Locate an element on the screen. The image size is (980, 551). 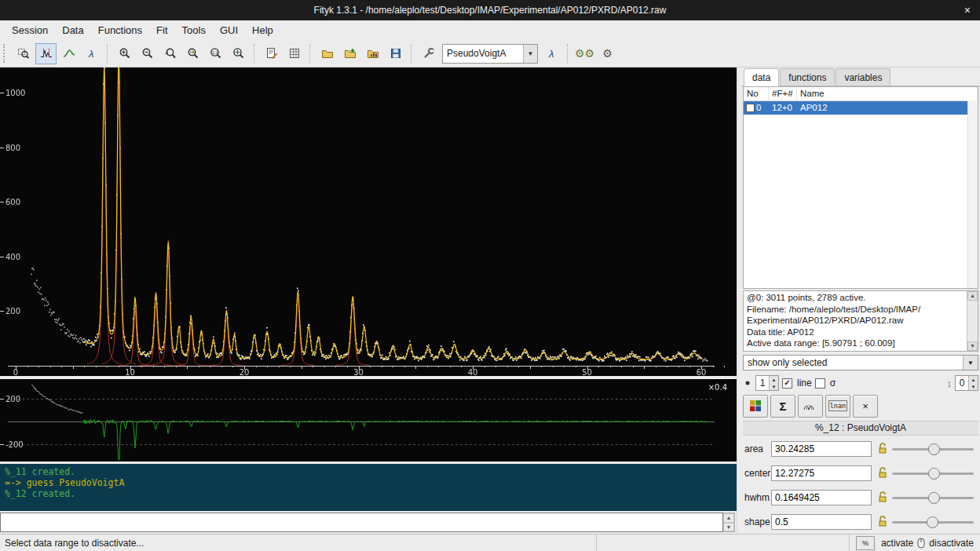
zoom-prev-button is located at coordinates (170, 53).